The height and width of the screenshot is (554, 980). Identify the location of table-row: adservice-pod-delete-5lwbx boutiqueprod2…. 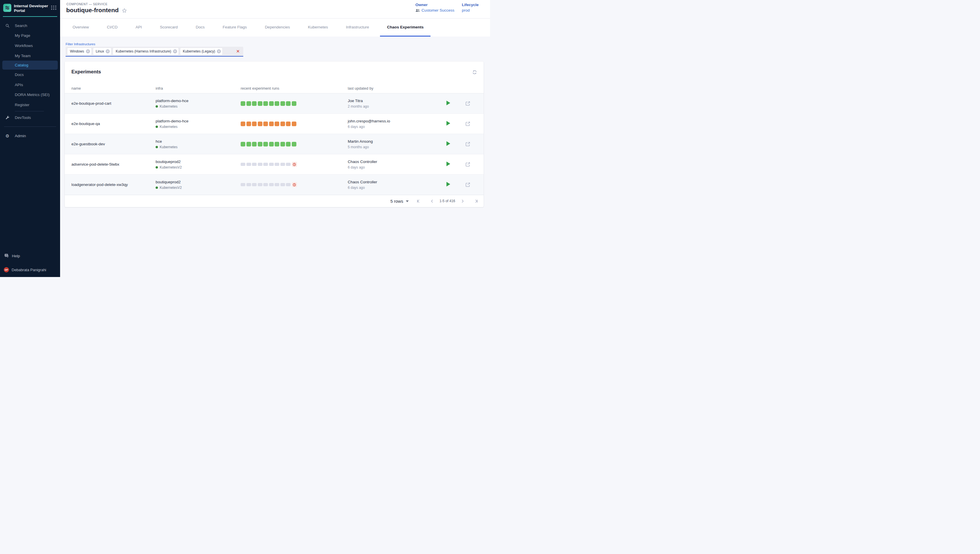
(274, 164).